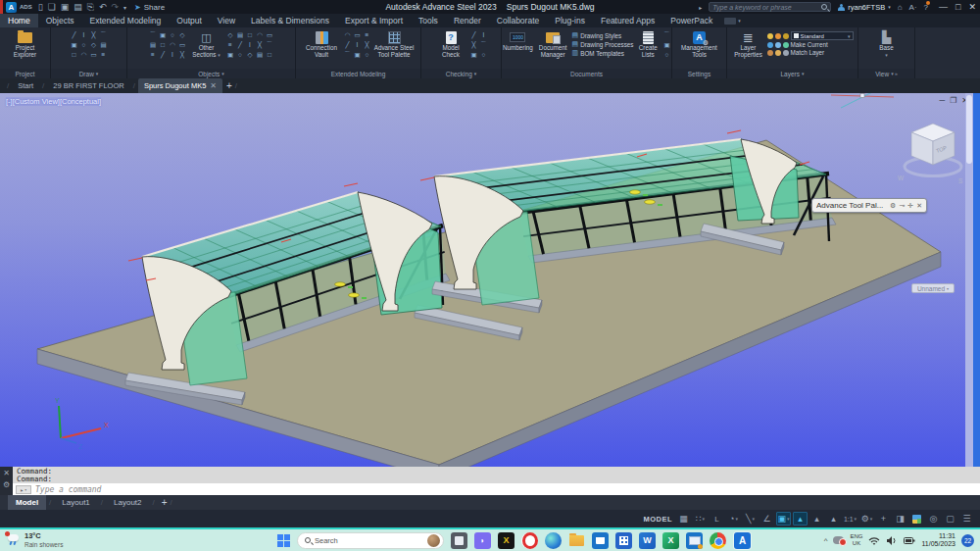 The image size is (980, 551). Describe the element at coordinates (125, 21) in the screenshot. I see `tab-extended-modeling: Extended Modeling` at that location.